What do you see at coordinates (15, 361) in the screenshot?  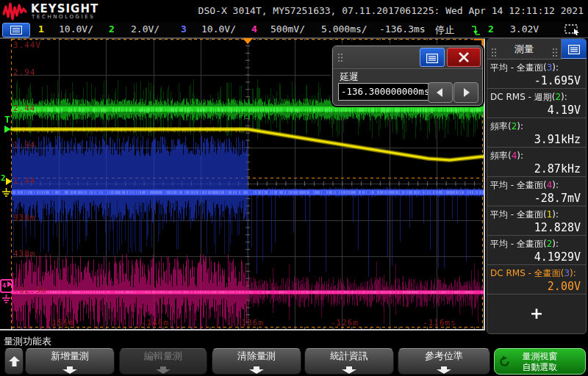 I see `up-arrow-icon` at bounding box center [15, 361].